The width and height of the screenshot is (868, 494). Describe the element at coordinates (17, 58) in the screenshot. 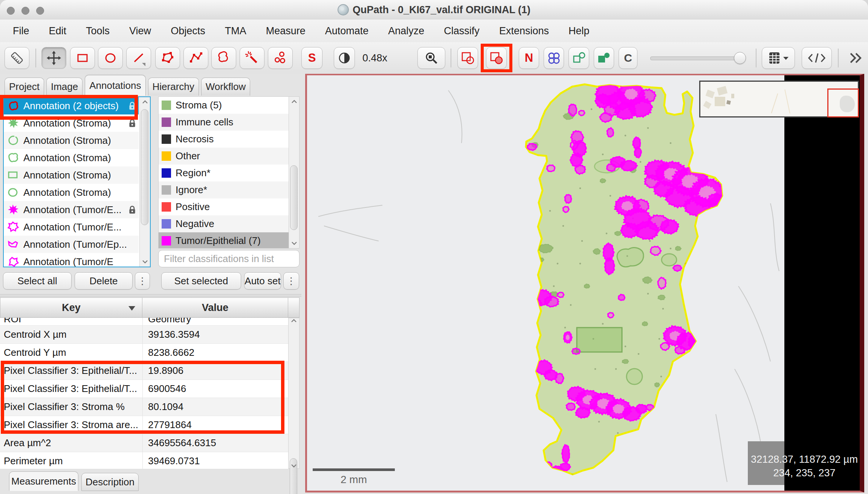

I see `measure-tool-button` at that location.